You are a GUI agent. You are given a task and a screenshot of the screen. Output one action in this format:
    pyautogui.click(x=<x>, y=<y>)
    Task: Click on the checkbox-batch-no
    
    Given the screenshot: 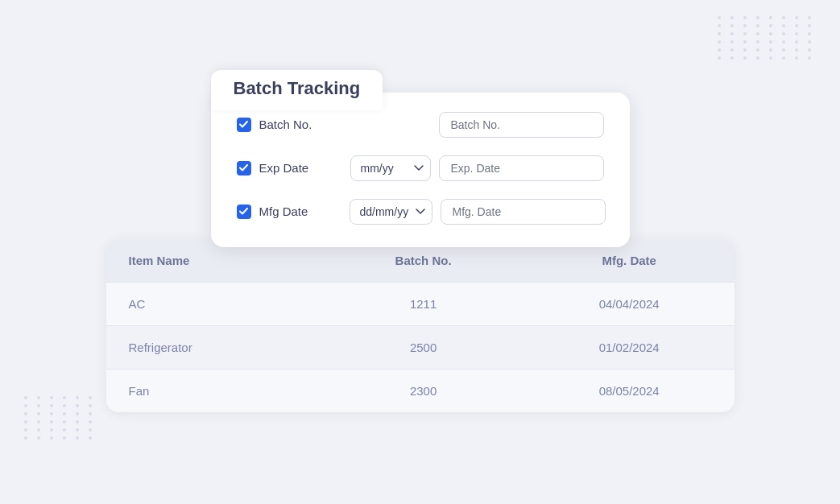 What is the action you would take?
    pyautogui.click(x=244, y=125)
    